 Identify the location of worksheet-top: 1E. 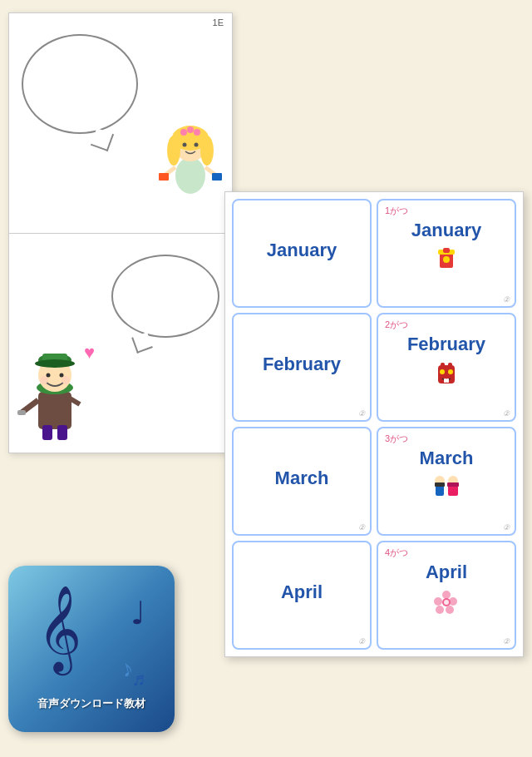
(121, 123).